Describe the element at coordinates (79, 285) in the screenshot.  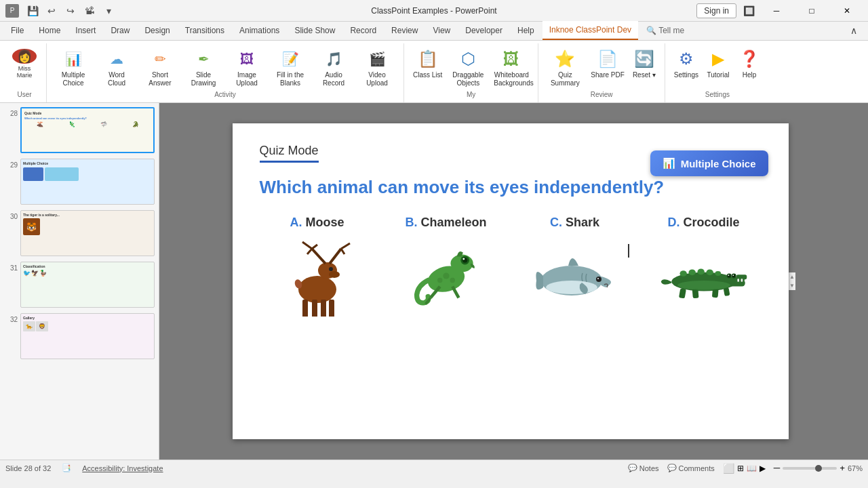
I see `slide-thumb-31: 31 Classification 🐦 🦅 🦆` at that location.